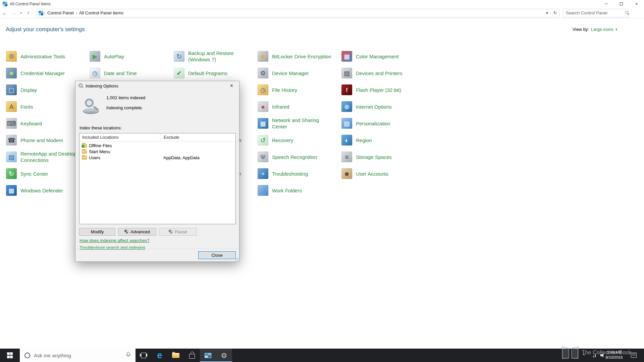 This screenshot has height=362, width=644. I want to click on store-icon, so click(192, 356).